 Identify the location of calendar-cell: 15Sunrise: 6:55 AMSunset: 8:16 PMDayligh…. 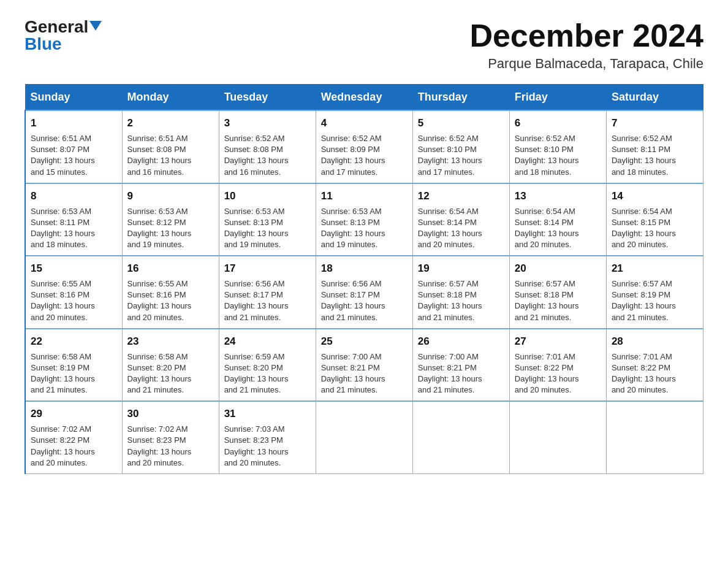
(74, 292).